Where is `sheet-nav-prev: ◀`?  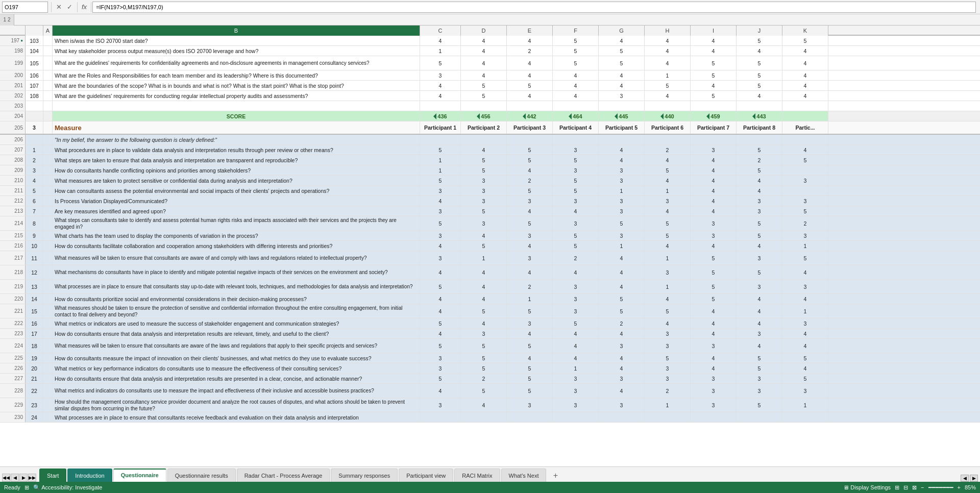 sheet-nav-prev: ◀ is located at coordinates (15, 478).